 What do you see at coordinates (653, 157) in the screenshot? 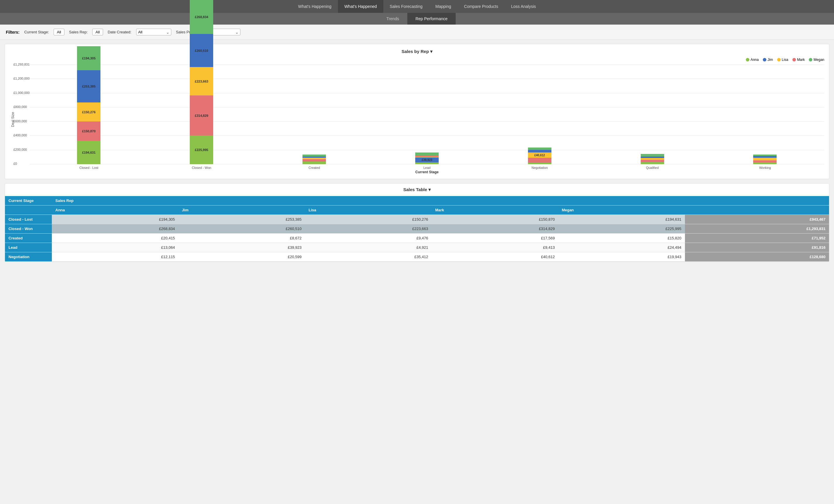
I see `bar-segment-jim-qual` at bounding box center [653, 157].